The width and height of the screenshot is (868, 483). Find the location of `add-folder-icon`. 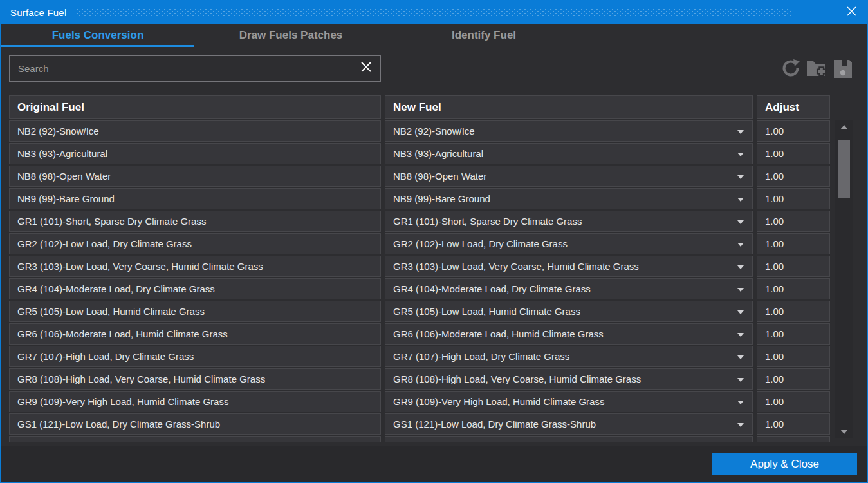

add-folder-icon is located at coordinates (817, 75).